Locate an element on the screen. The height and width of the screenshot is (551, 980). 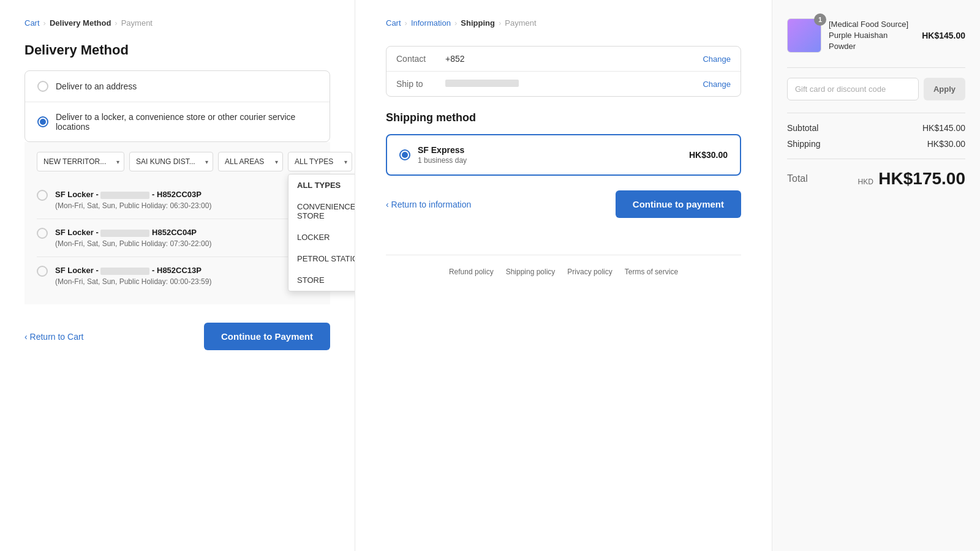
shipping-section-title: Shipping method is located at coordinates (564, 118).